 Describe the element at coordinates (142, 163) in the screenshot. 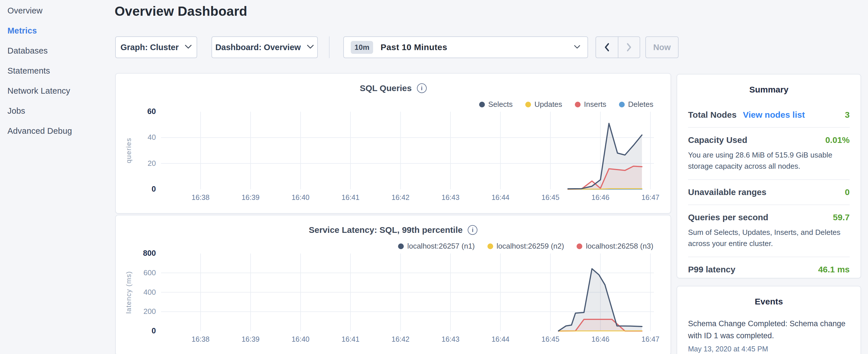

I see `y-tick-label: 20` at that location.